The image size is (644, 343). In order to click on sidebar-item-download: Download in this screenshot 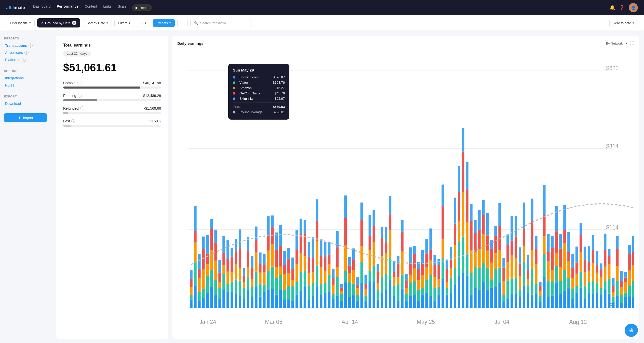, I will do `click(25, 104)`.